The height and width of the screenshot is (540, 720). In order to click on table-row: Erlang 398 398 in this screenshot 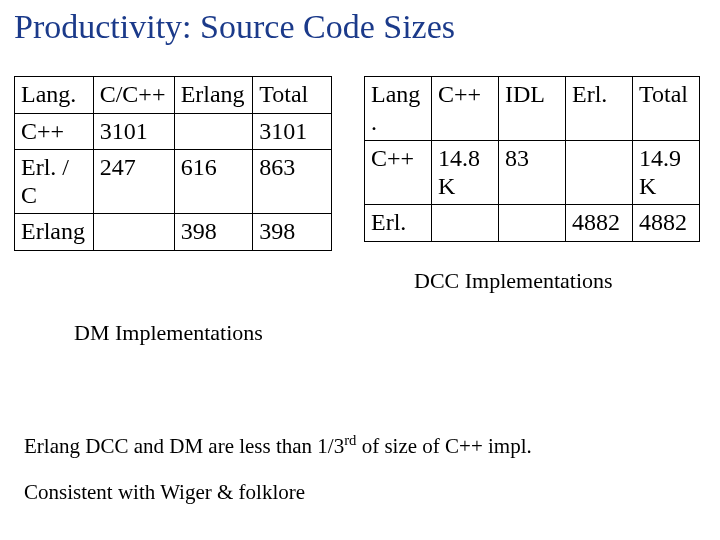, I will do `click(174, 232)`.